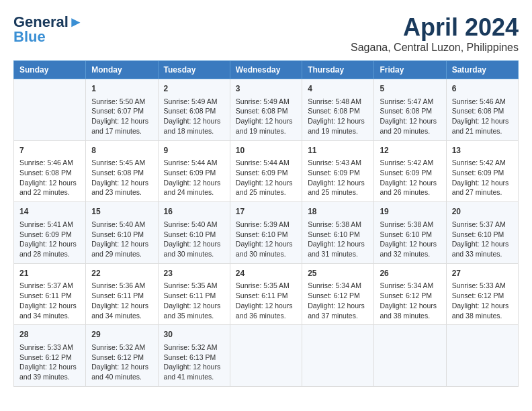  What do you see at coordinates (410, 294) in the screenshot?
I see `calendar-cell: 26Sunrise: 5:34 AMSunset: 6:12 PMDayligh…` at bounding box center [410, 294].